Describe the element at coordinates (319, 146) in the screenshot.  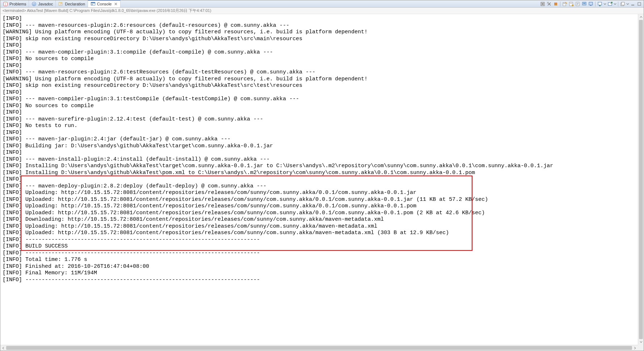
I see `console-line: [INFO] Building jar: D:\Users\andys\gith…` at that location.